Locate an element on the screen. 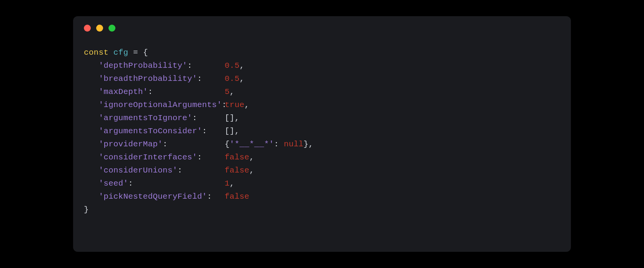 This screenshot has height=268, width=644. object-key: 'argumentsToIgnore' is located at coordinates (145, 118).